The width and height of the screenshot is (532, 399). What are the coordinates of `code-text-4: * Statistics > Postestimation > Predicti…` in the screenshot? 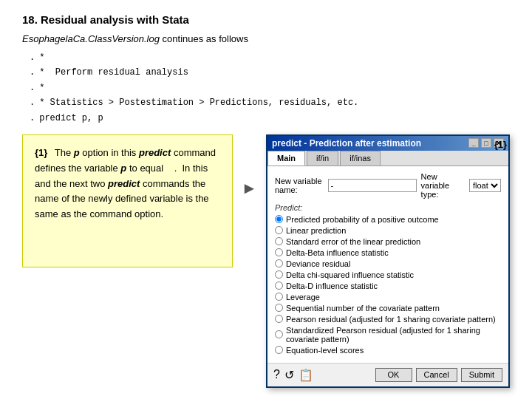 It's located at (199, 103).